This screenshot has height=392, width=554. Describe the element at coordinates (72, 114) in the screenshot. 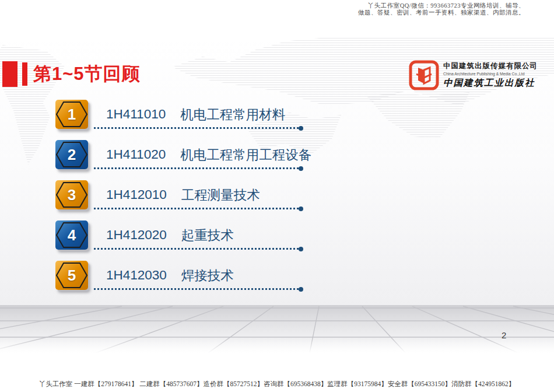

I see `chapter-number-badge: 1` at that location.